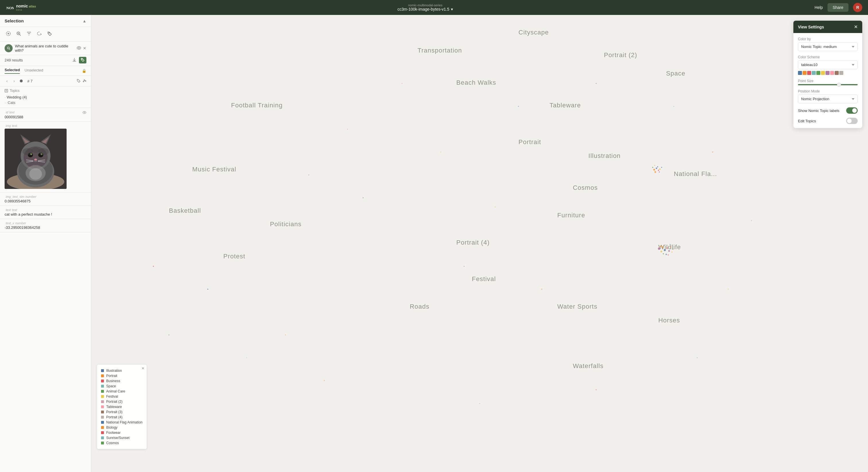 Image resolution: width=868 pixels, height=472 pixels. What do you see at coordinates (8, 34) in the screenshot?
I see `add-selection-button` at bounding box center [8, 34].